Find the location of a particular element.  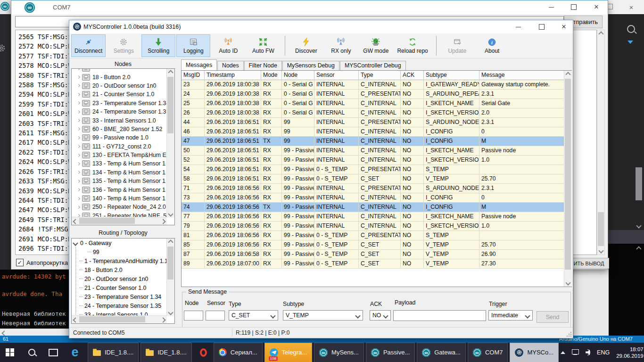

tree-item: 0 - Gateway is located at coordinates (123, 243).